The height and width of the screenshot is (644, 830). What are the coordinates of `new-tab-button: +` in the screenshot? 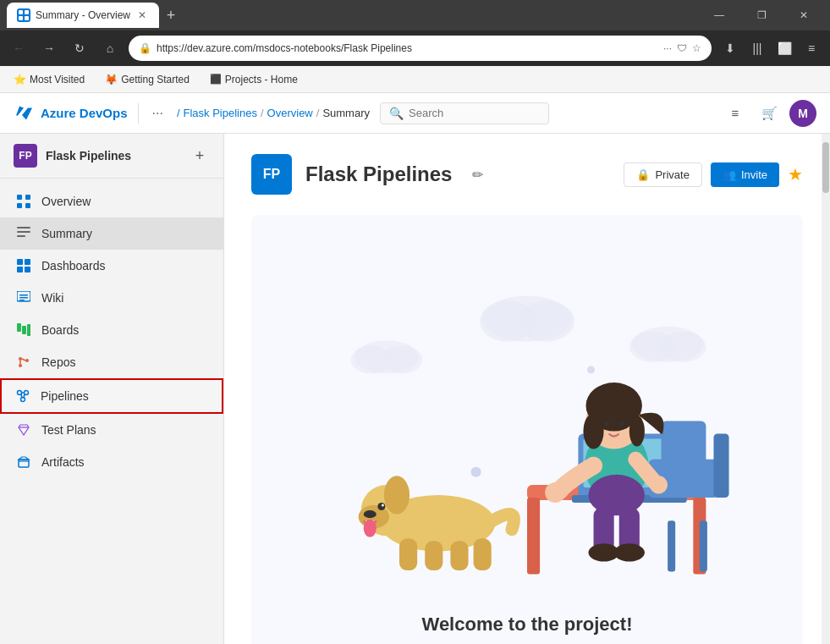 It's located at (171, 15).